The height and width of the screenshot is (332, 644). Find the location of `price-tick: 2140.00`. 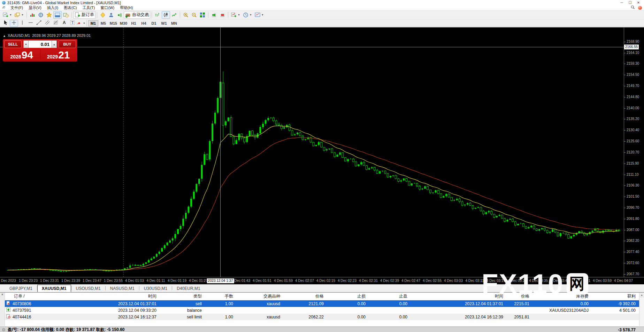

price-tick: 2140.00 is located at coordinates (634, 108).